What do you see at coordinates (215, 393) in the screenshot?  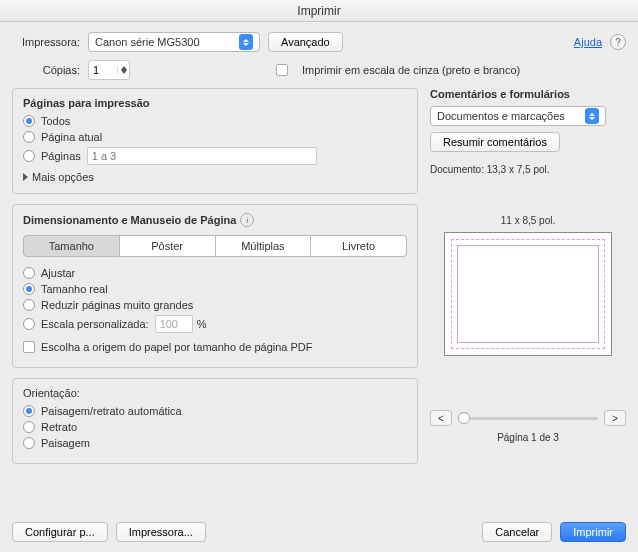 I see `orientation-title: Orientação:` at bounding box center [215, 393].